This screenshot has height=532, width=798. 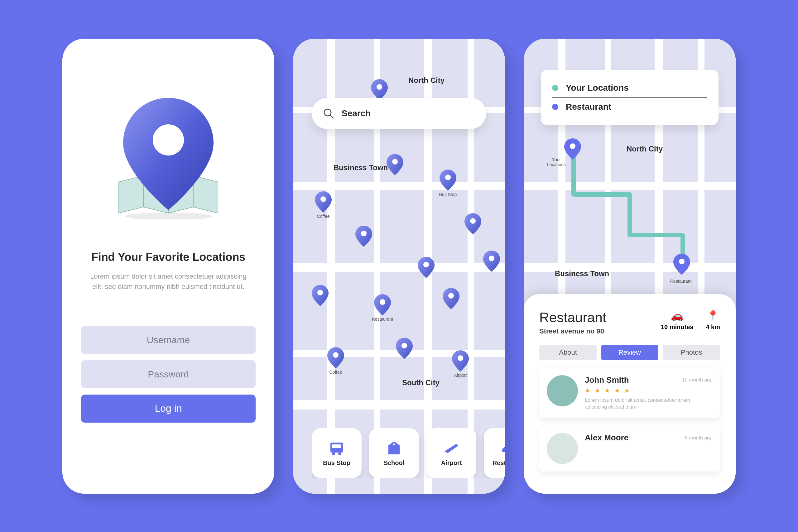 What do you see at coordinates (499, 463) in the screenshot?
I see `category-label: Restaurant` at bounding box center [499, 463].